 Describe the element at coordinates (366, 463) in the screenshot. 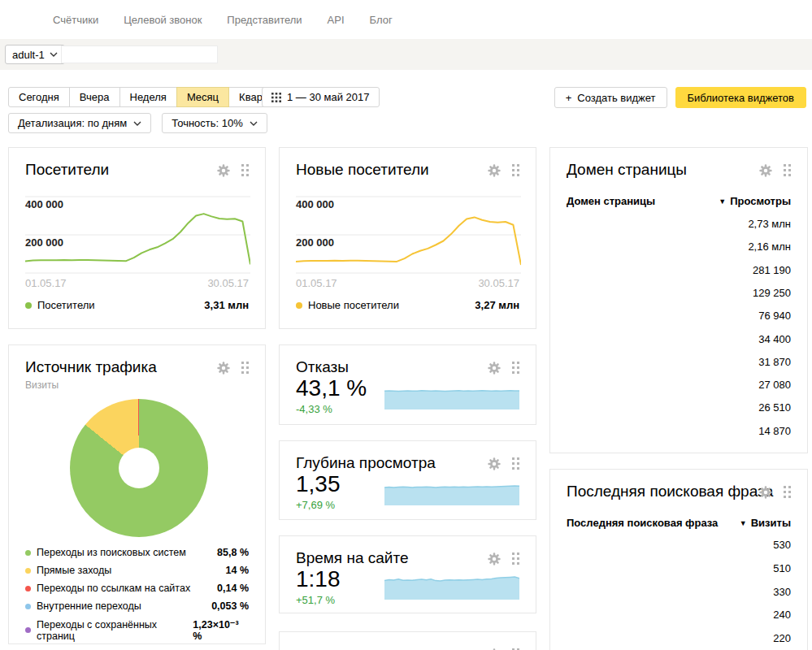

I see `widget-title: Глубина просмотра` at that location.